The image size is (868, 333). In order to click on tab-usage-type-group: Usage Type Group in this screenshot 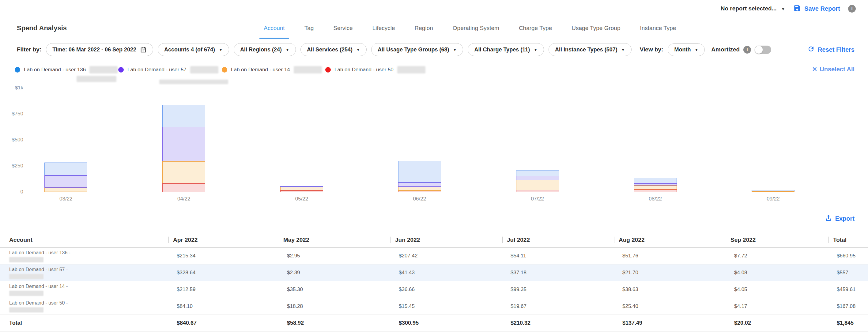, I will do `click(596, 28)`.